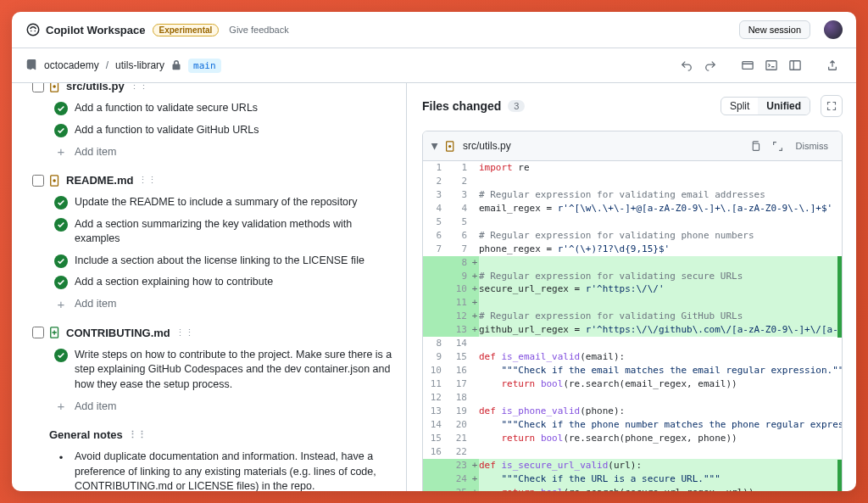 This screenshot has height=503, width=868. What do you see at coordinates (710, 65) in the screenshot?
I see `redo-button` at bounding box center [710, 65].